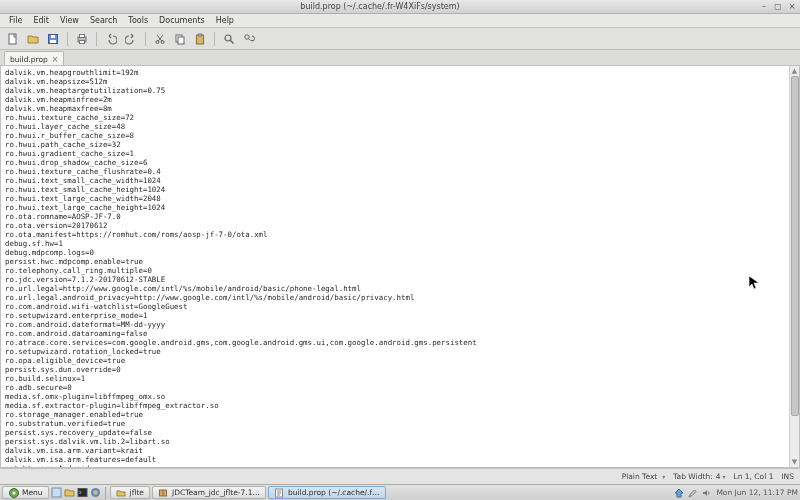 Image resolution: width=800 pixels, height=500 pixels. Describe the element at coordinates (104, 20) in the screenshot. I see `menu-search: Search` at that location.